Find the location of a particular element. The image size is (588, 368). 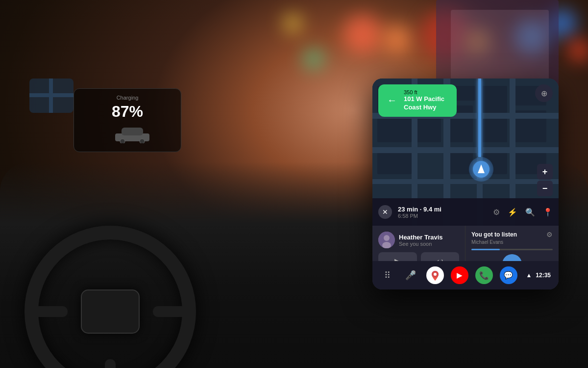

mini-map-display is located at coordinates (51, 96).